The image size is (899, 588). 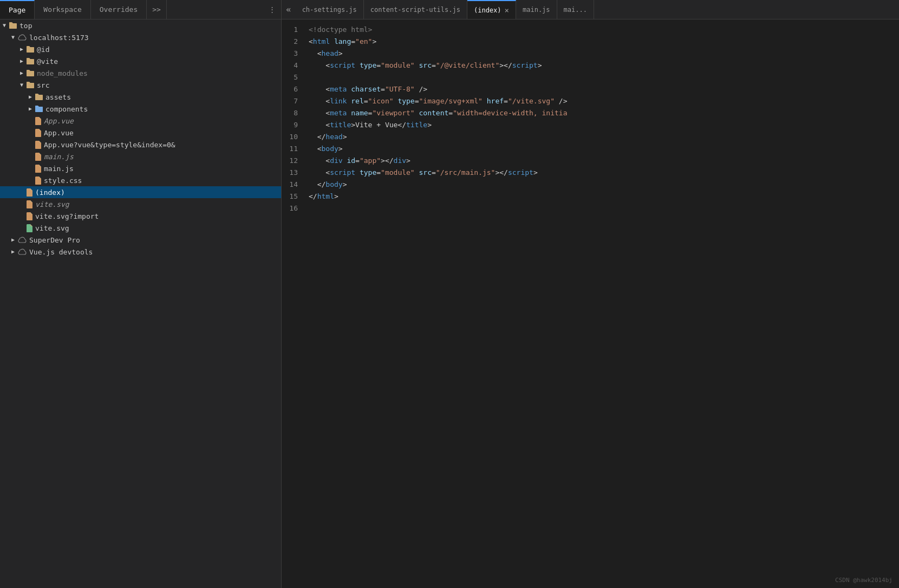 I want to click on code-line: 4 <script type="module" src="/@vite/clie…, so click(x=590, y=66).